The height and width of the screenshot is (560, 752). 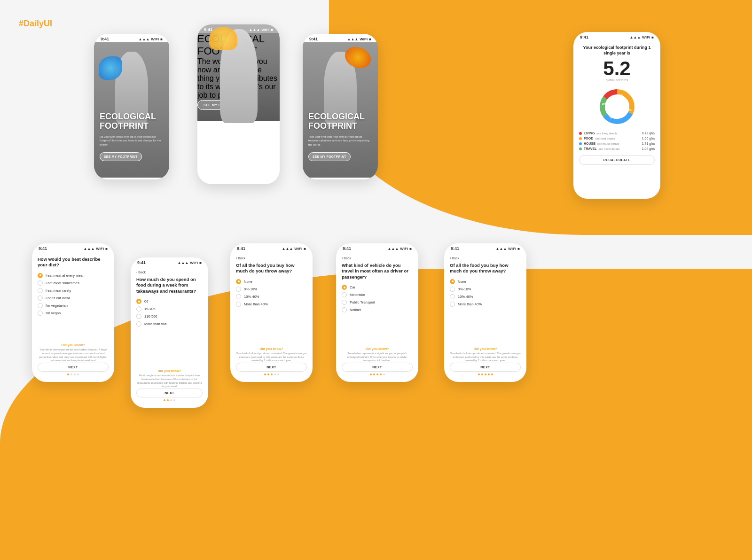 What do you see at coordinates (485, 282) in the screenshot?
I see `q5-option-1: None` at bounding box center [485, 282].